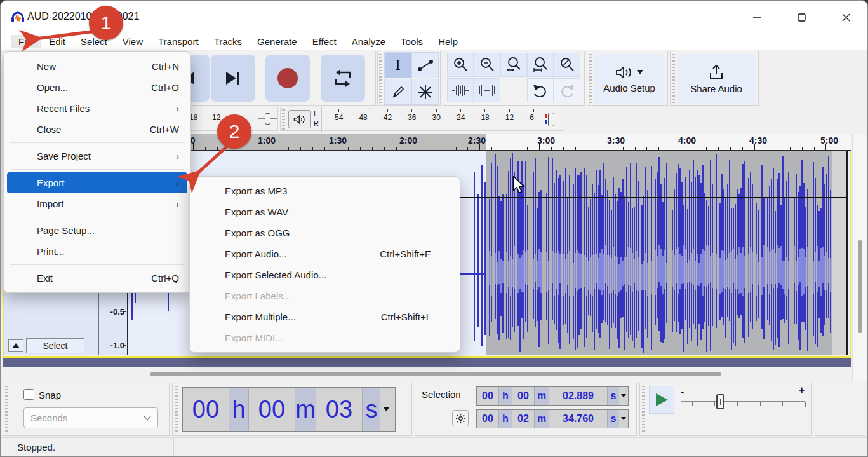 The height and width of the screenshot is (457, 868). What do you see at coordinates (178, 42) in the screenshot?
I see `menubar-item-transport: Transport` at bounding box center [178, 42].